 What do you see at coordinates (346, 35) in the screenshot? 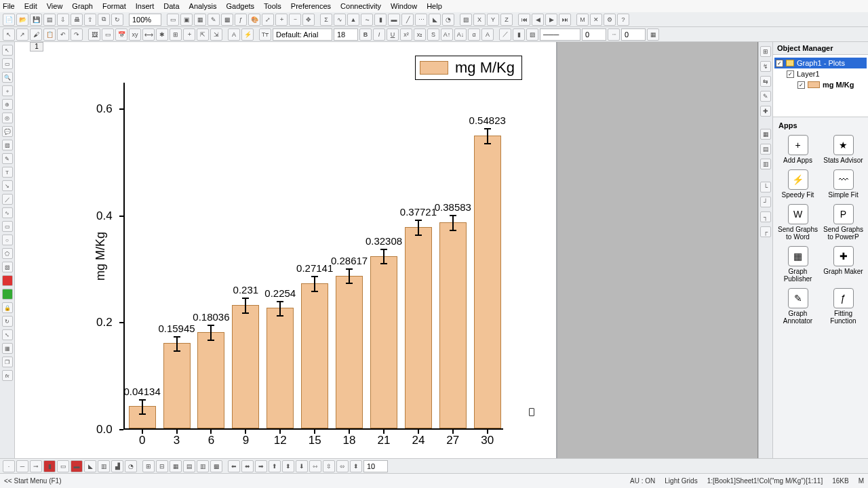
I see `font-size-combo: 18` at bounding box center [346, 35].